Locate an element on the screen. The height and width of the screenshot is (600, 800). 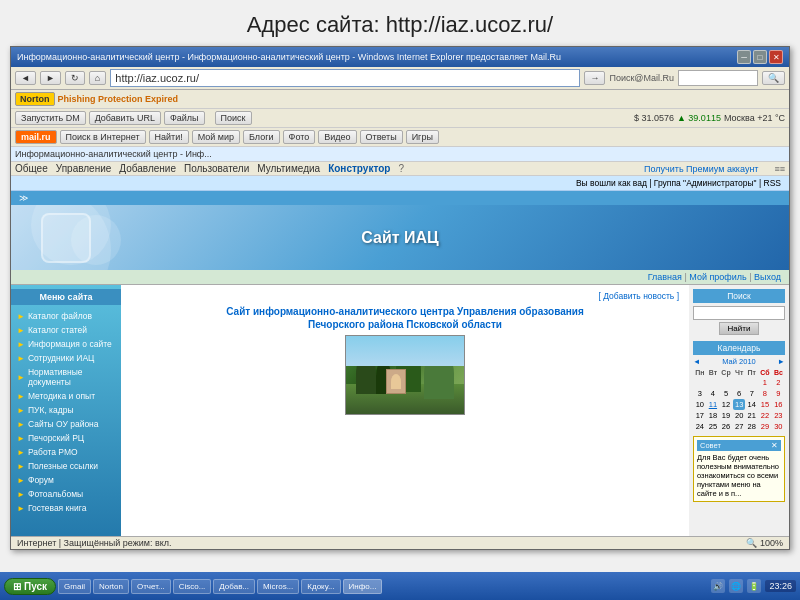
video-btn: Видео is located at coordinates (337, 137).